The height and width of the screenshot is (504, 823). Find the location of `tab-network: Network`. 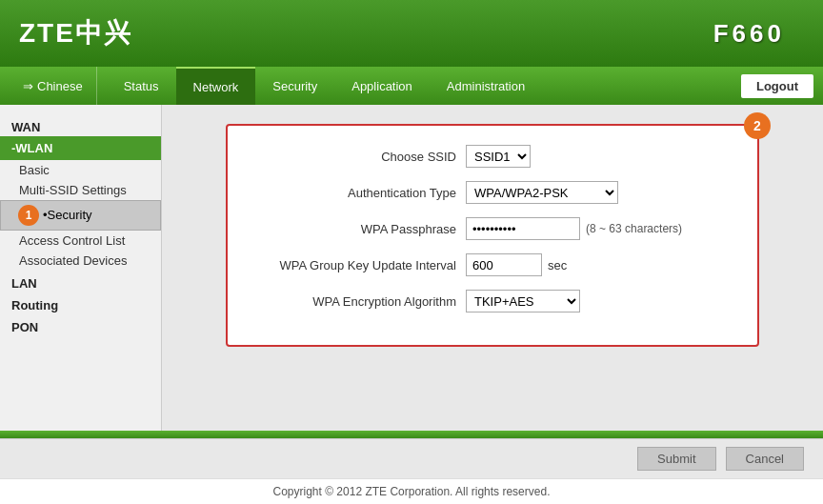

tab-network: Network is located at coordinates (216, 86).